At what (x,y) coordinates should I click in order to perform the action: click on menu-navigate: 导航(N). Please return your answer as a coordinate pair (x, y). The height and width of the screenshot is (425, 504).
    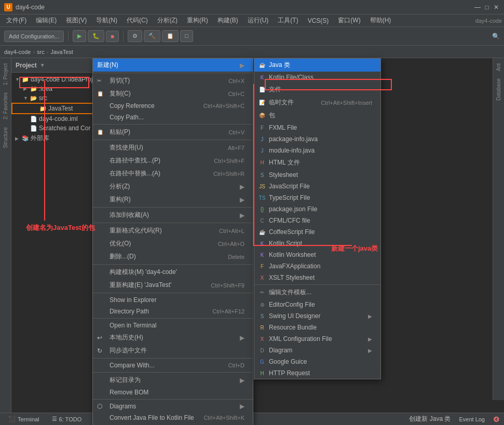
    Looking at the image, I should click on (107, 21).